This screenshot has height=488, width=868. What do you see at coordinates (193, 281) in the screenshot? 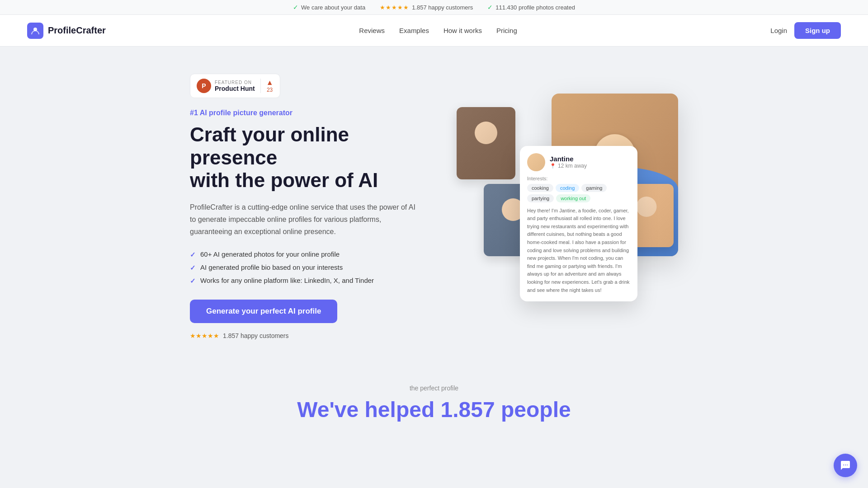
I see `check-icon-f3: ✓` at bounding box center [193, 281].